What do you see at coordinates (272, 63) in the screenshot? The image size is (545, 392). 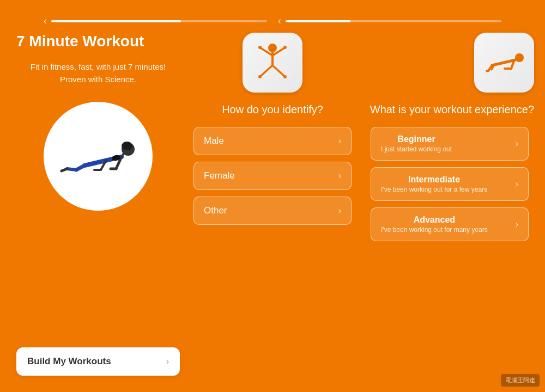 I see `identity-icon-card` at bounding box center [272, 63].